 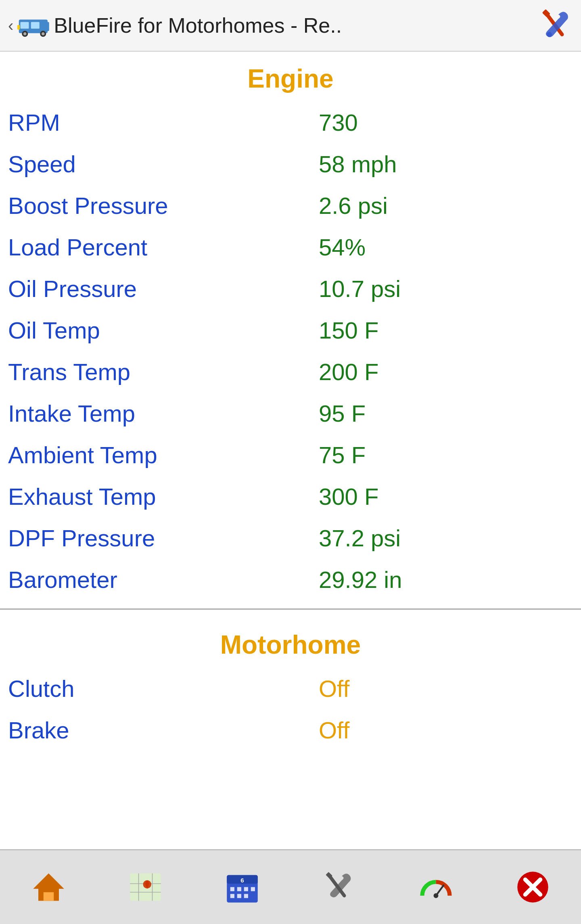 What do you see at coordinates (163, 730) in the screenshot?
I see `row-label-brake: Brake` at bounding box center [163, 730].